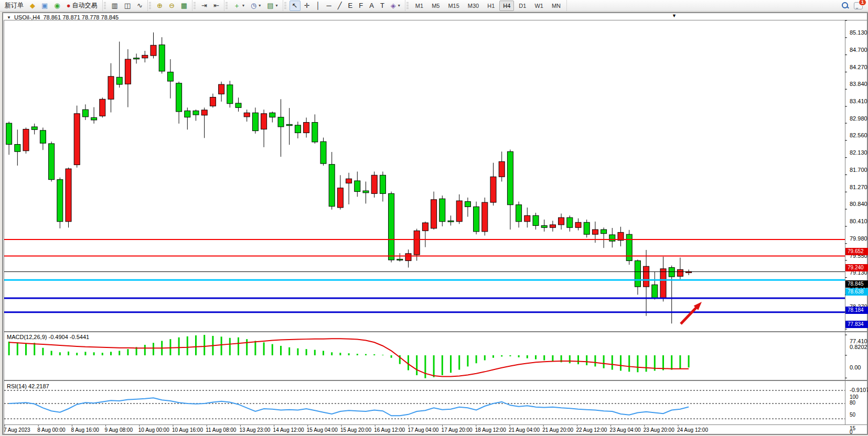 The width and height of the screenshot is (868, 436). What do you see at coordinates (57, 6) in the screenshot?
I see `signal-broadcast-icon: ◉` at bounding box center [57, 6].